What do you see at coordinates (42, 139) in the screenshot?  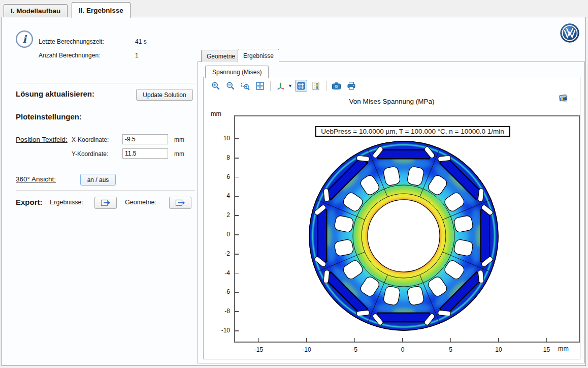 I see `textfield-position-label: Position Textfeld:` at bounding box center [42, 139].